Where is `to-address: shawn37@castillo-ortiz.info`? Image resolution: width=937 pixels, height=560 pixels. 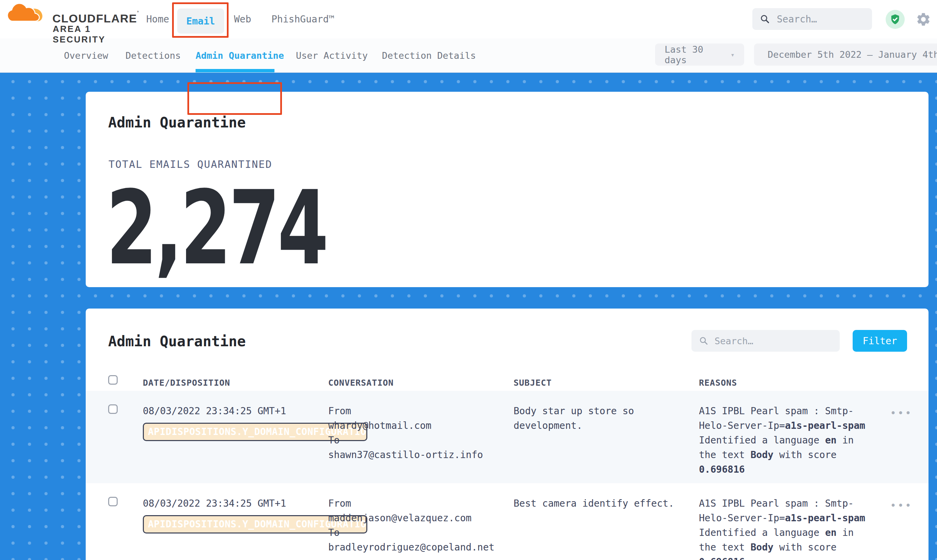
to-address: shawn37@castillo-ortiz.info is located at coordinates (421, 455).